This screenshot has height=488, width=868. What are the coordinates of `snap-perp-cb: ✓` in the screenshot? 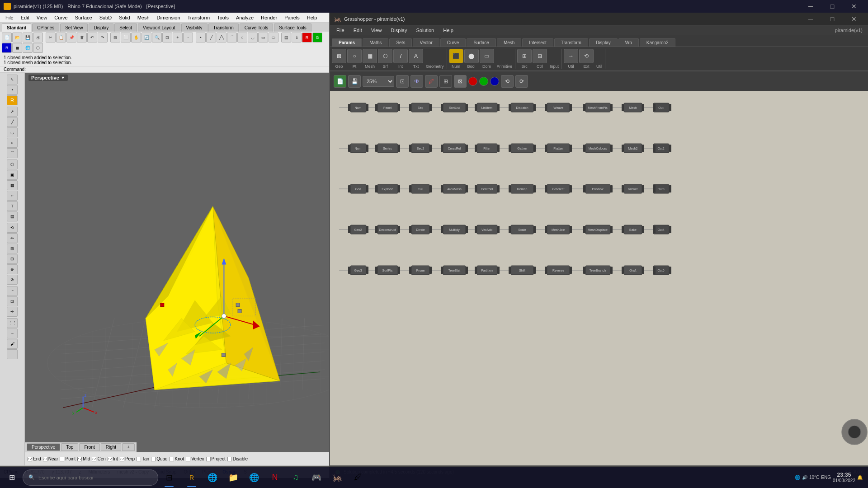 It's located at (122, 459).